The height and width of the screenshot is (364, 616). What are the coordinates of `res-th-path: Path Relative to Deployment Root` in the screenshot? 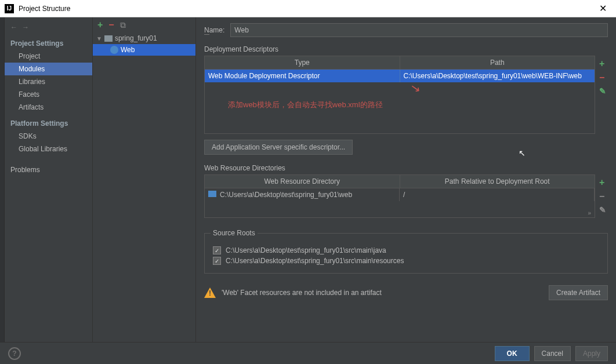 It's located at (498, 181).